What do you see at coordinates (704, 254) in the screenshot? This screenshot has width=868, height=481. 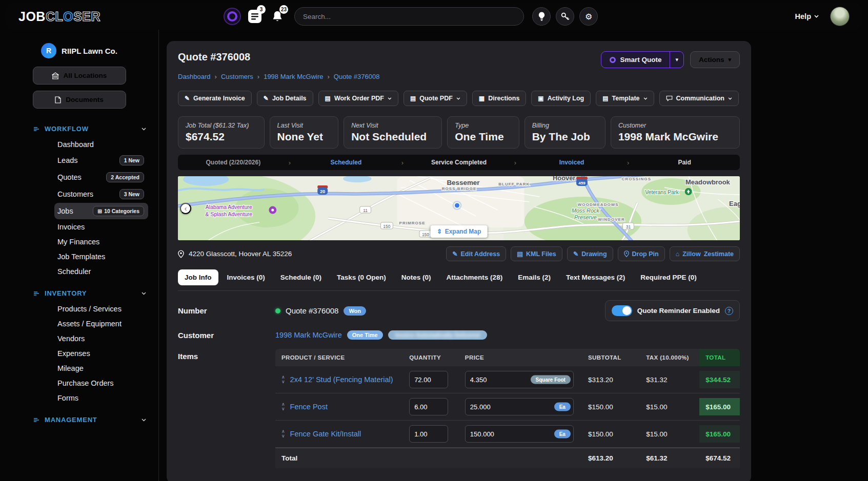 I see `zillow-zestimate-button: ⌂ZillowZestimate` at bounding box center [704, 254].